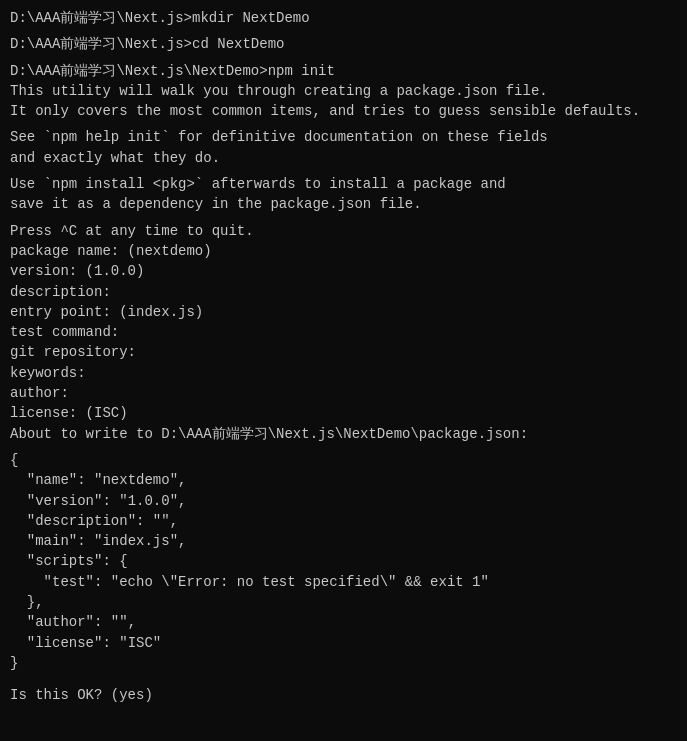 The width and height of the screenshot is (687, 741). What do you see at coordinates (344, 18) in the screenshot?
I see `terminal-line: D:\AAA前端学习\Next.js>mkdir NextDemo` at bounding box center [344, 18].